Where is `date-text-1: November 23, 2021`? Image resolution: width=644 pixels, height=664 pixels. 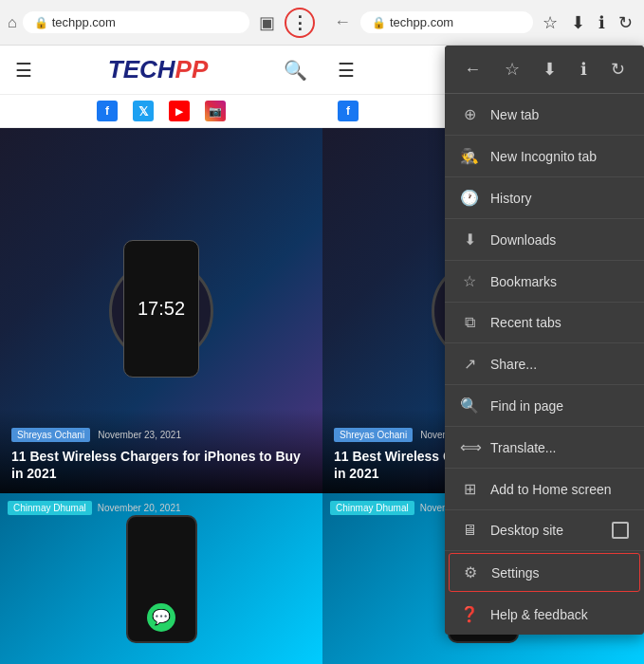 date-text-1: November 23, 2021 is located at coordinates (139, 434).